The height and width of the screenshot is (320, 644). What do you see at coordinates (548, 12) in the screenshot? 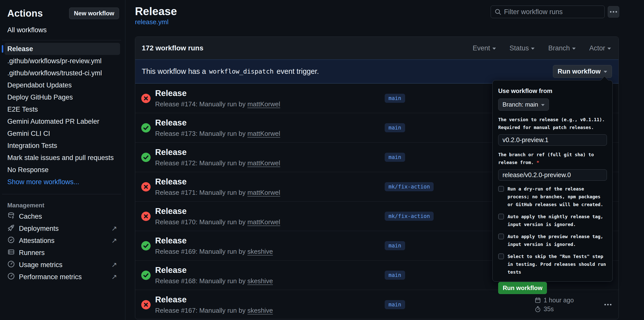
I see `filter-runs-searchbox` at bounding box center [548, 12].